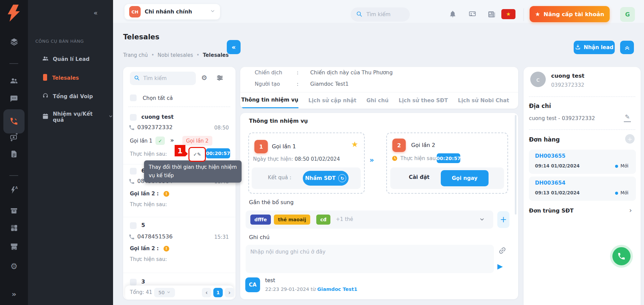  What do you see at coordinates (628, 14) in the screenshot?
I see `user-avatar: G` at bounding box center [628, 14].